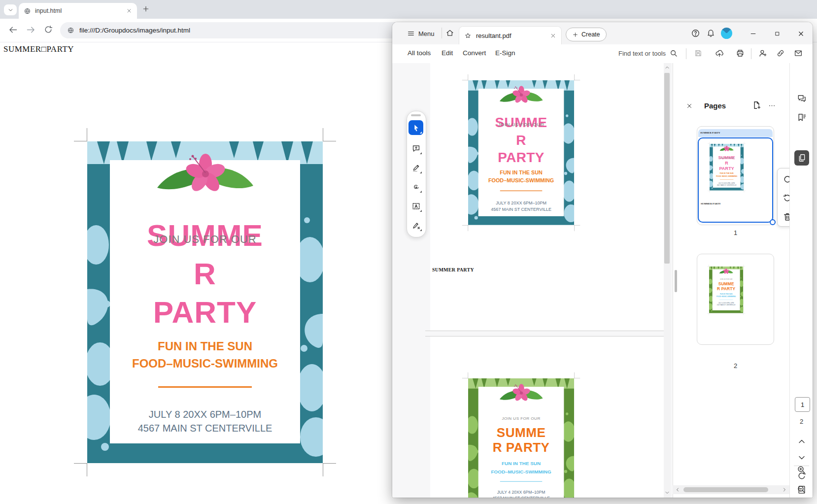 This screenshot has width=817, height=504. Describe the element at coordinates (642, 53) in the screenshot. I see `find-text-label: Find text or tools` at that location.